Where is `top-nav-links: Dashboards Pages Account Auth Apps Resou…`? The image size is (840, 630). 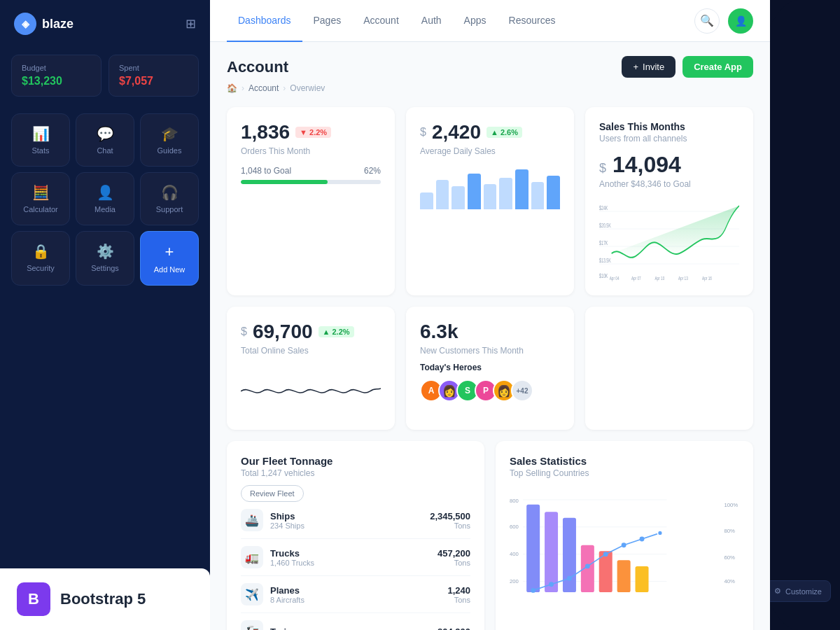 top-nav-links: Dashboards Pages Account Auth Apps Resou… is located at coordinates (396, 21).